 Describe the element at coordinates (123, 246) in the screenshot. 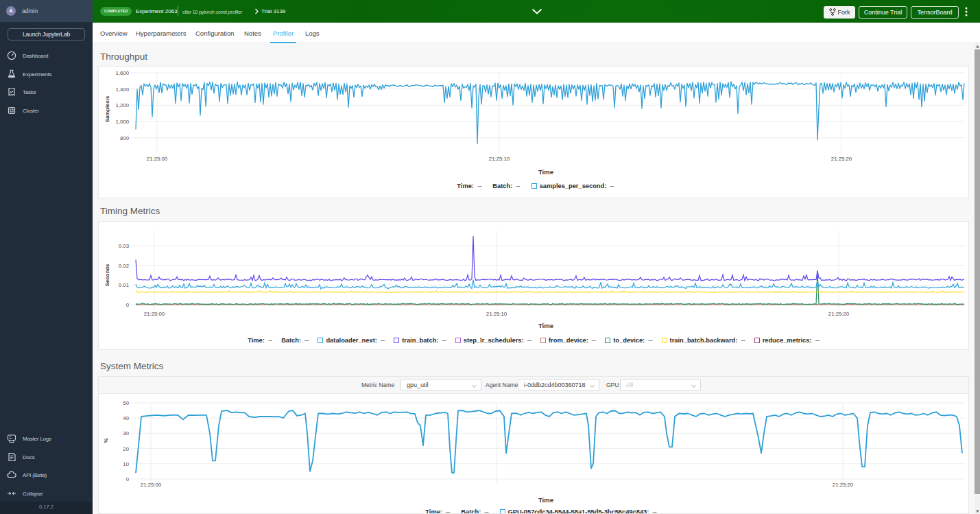

I see `svg-text: 0.03` at that location.